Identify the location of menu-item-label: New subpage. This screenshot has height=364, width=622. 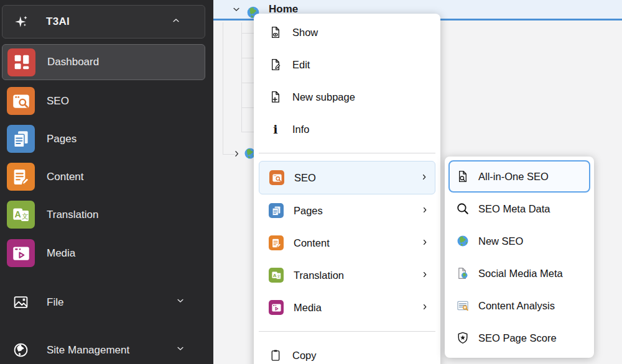
(323, 97).